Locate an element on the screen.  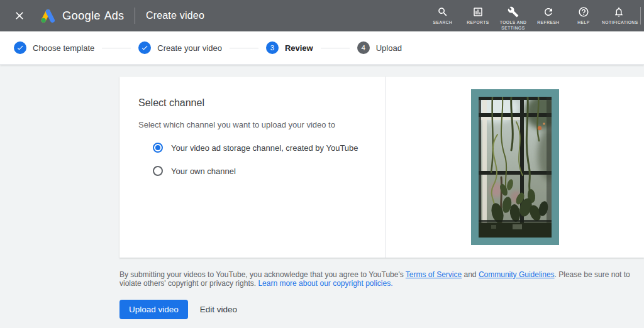
legal-text-2: and is located at coordinates (470, 275).